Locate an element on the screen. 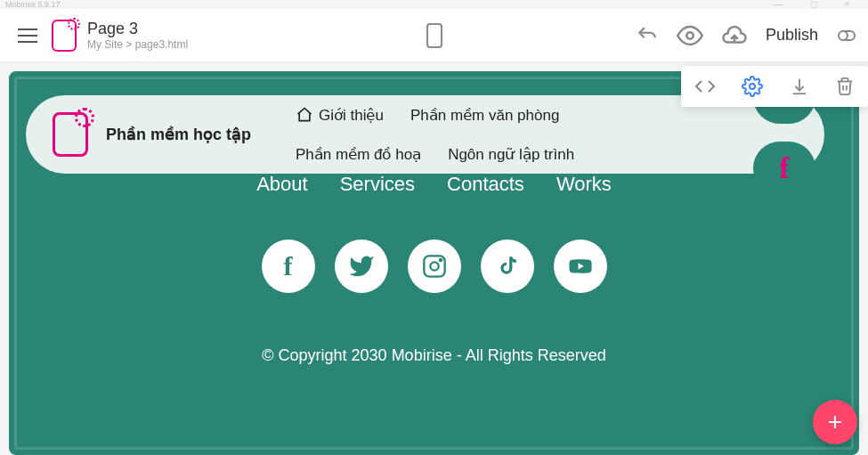 This screenshot has width=868, height=455. window-controls: — □ × is located at coordinates (821, 5).